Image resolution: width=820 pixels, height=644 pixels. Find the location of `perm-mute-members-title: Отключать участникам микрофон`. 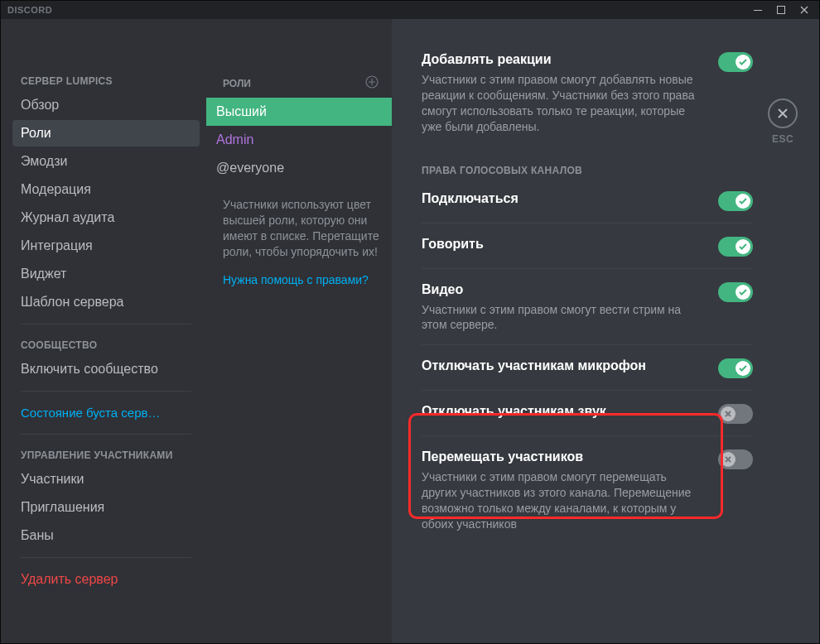

perm-mute-members-title: Отключать участникам микрофон is located at coordinates (533, 366).